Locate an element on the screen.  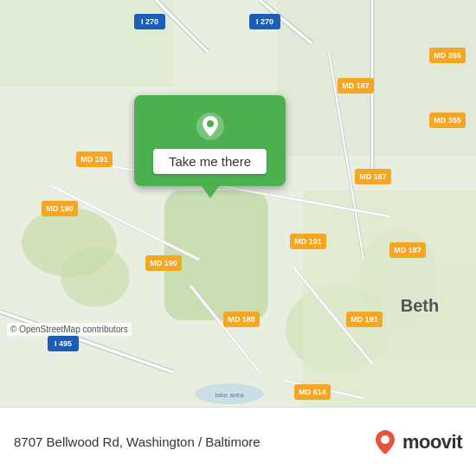
popup-box: Take me there is located at coordinates (209, 140).